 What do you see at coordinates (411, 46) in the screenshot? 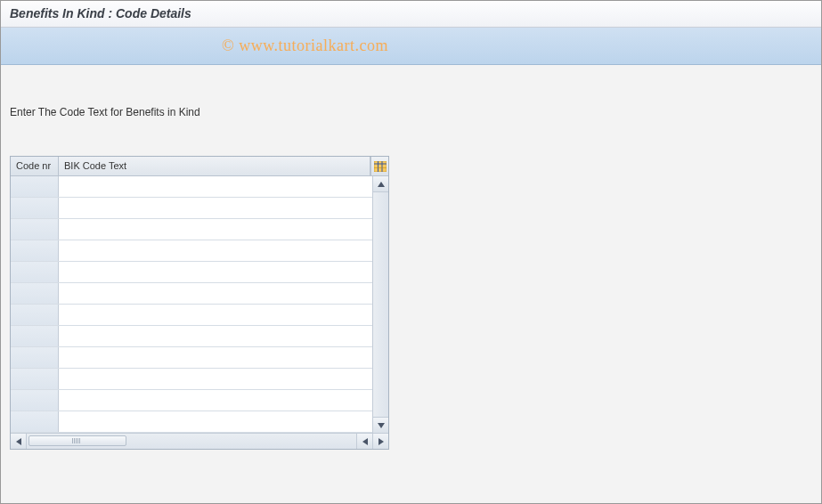
I see `application-toolbar: © www.tutorialkart.com` at bounding box center [411, 46].